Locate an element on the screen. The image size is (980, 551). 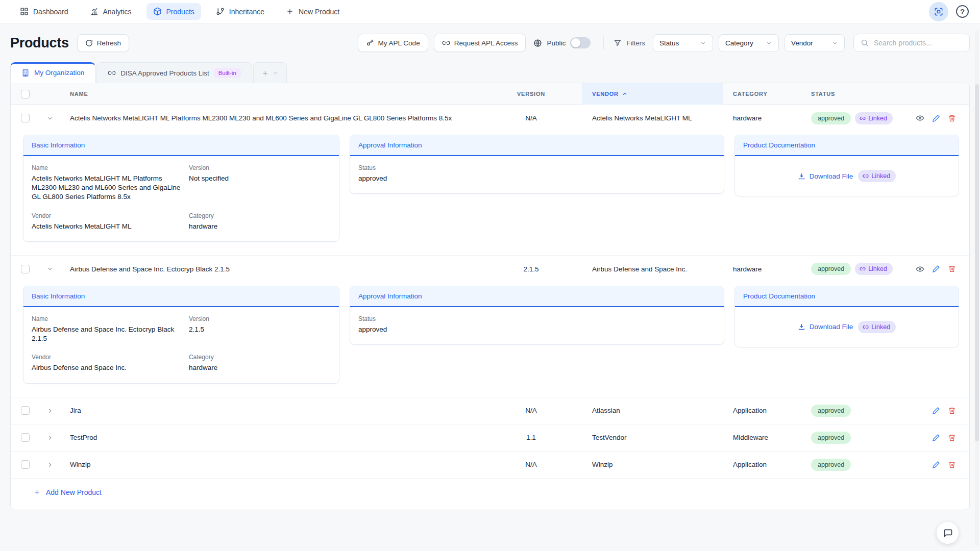
nav-item-new-product: New Product is located at coordinates (312, 12).